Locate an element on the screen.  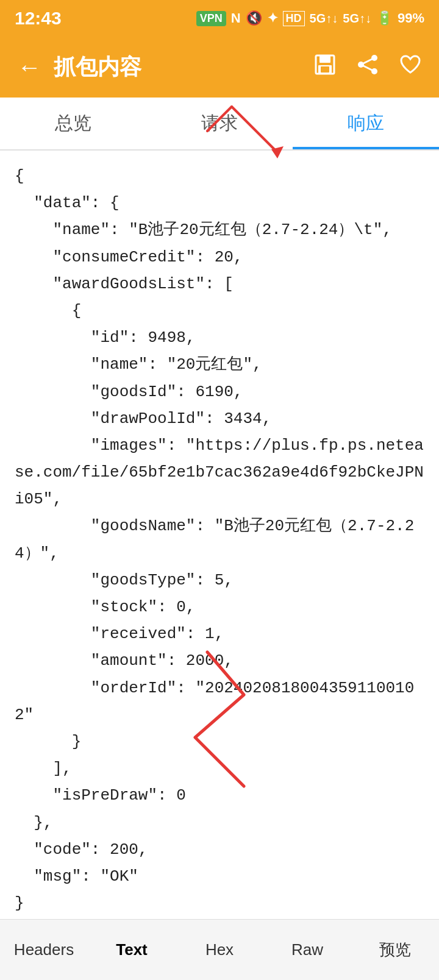
back-icon: ← is located at coordinates (29, 67).